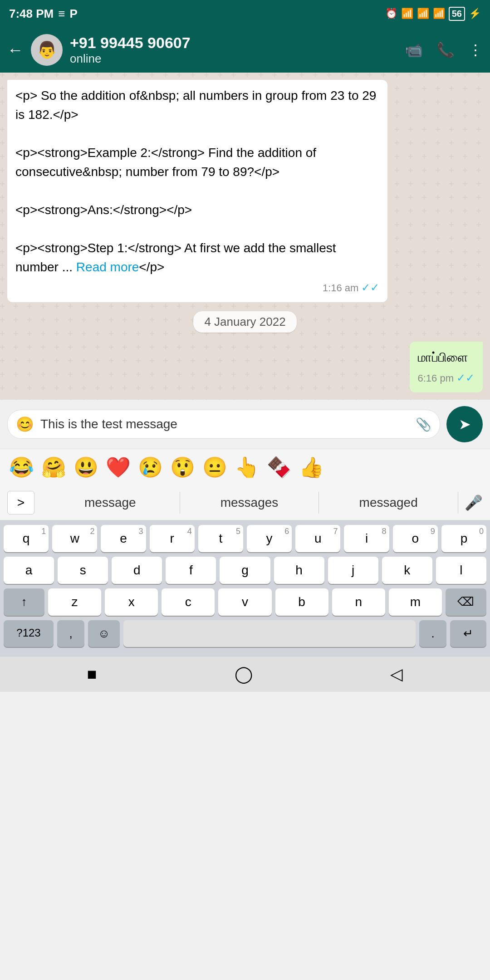 Image resolution: width=490 pixels, height=980 pixels. Describe the element at coordinates (215, 467) in the screenshot. I see `emoji-neutral: 😐` at that location.